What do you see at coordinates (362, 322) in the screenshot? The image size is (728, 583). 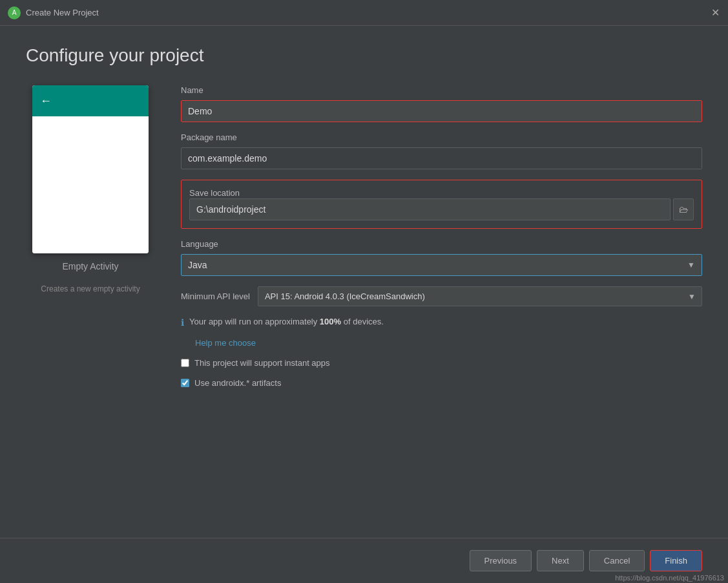 I see `info-suffix: of devices.` at bounding box center [362, 322].